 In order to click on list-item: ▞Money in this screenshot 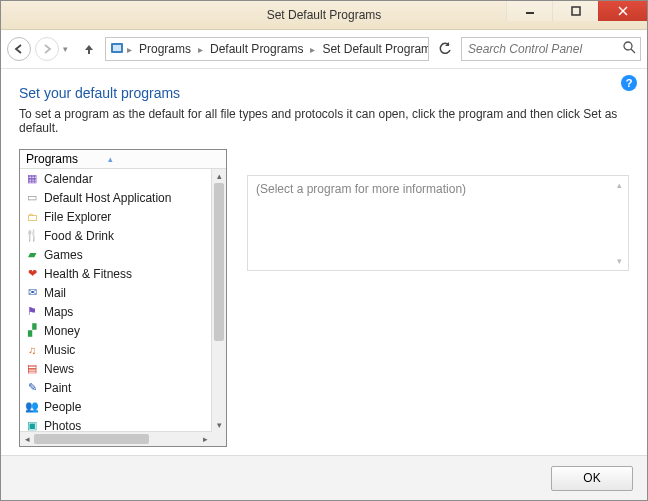, I will do `click(116, 330)`.